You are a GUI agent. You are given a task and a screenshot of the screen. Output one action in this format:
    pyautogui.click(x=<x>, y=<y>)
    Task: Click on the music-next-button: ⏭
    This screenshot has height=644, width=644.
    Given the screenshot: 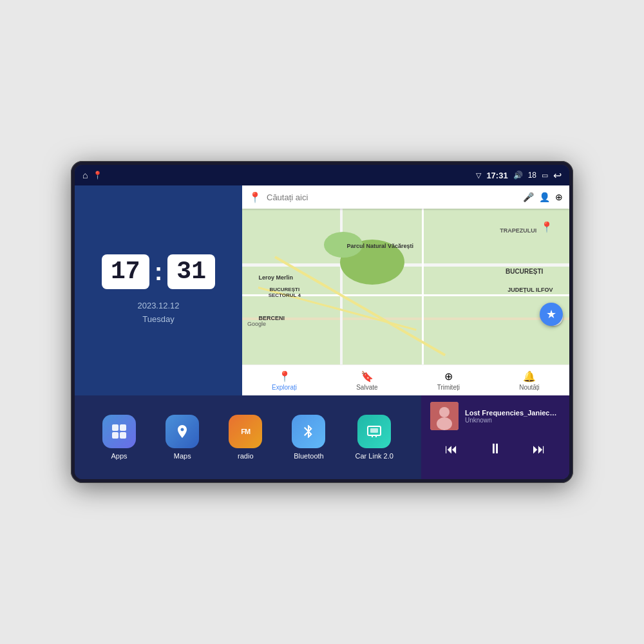 What is the action you would take?
    pyautogui.click(x=539, y=450)
    